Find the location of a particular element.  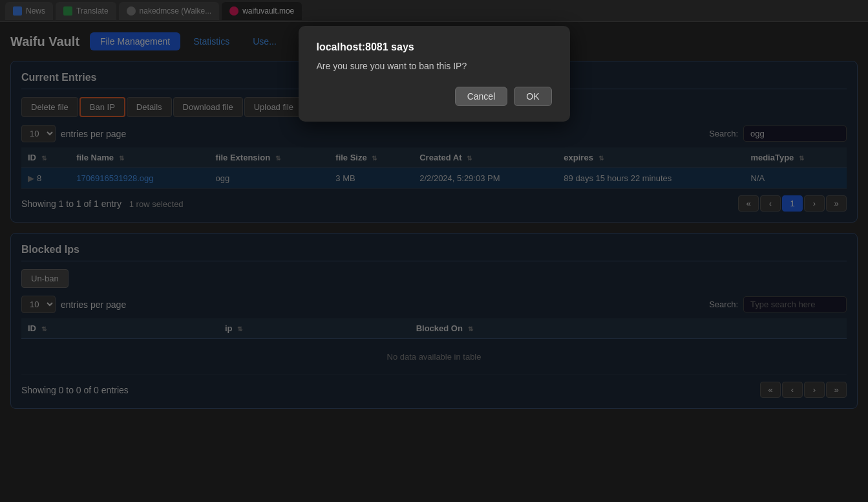

dialog-message: Are you sure you want to ban this IP? is located at coordinates (434, 66).